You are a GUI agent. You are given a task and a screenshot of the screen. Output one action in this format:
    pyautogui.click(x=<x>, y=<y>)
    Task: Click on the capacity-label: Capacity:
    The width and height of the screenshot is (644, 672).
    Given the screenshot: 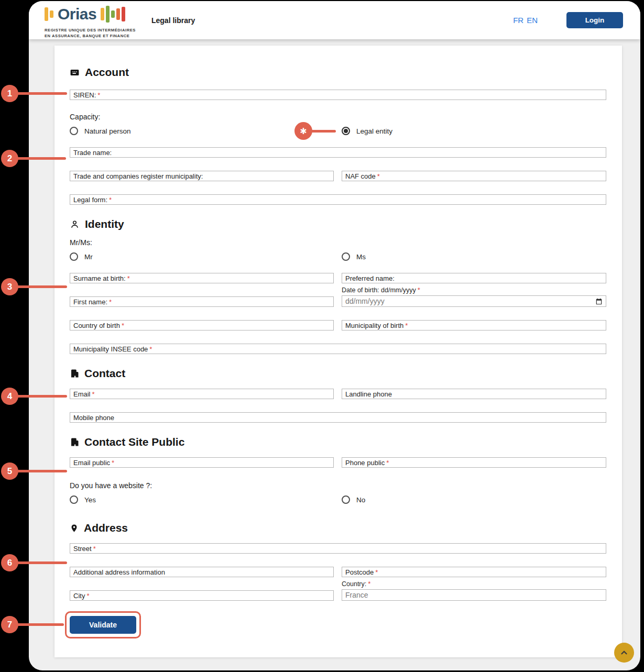 What is the action you would take?
    pyautogui.click(x=338, y=117)
    